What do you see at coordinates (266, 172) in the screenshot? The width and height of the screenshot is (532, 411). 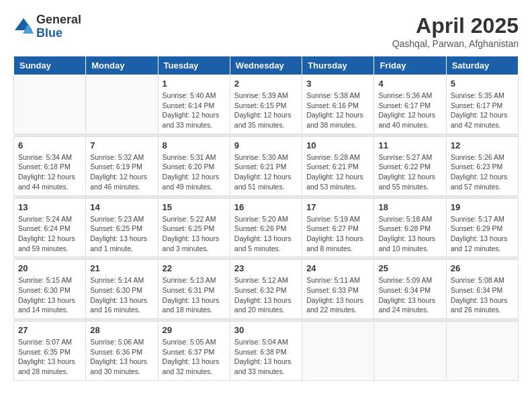 I see `day-info: Sunrise: 5:30 AM Sunset: 6:21 PM Dayligh…` at bounding box center [266, 172].